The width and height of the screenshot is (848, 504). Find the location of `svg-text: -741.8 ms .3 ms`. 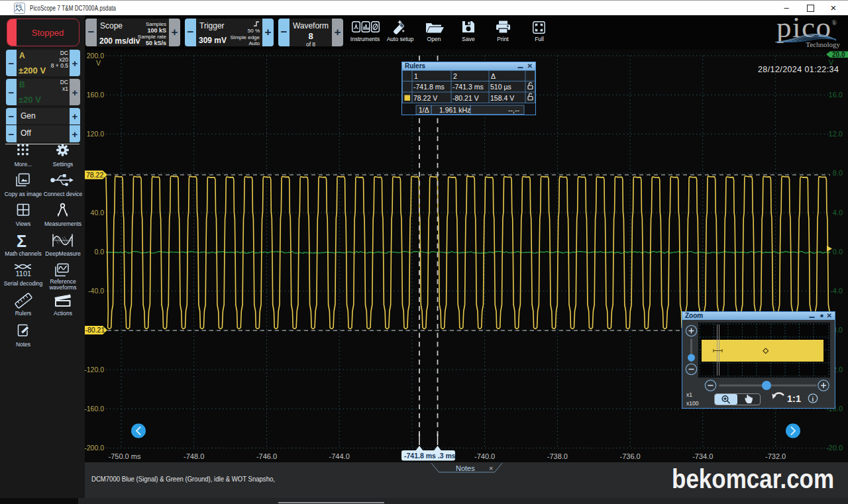

svg-text: -741.8 ms .3 ms is located at coordinates (430, 456).